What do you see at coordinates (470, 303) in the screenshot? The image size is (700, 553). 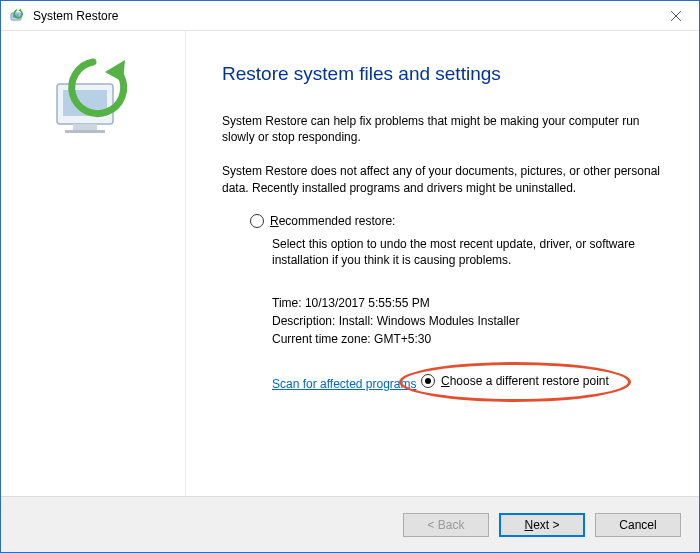 I see `restore-time: Time: 10/13/2017 5:55:55 PM` at bounding box center [470, 303].